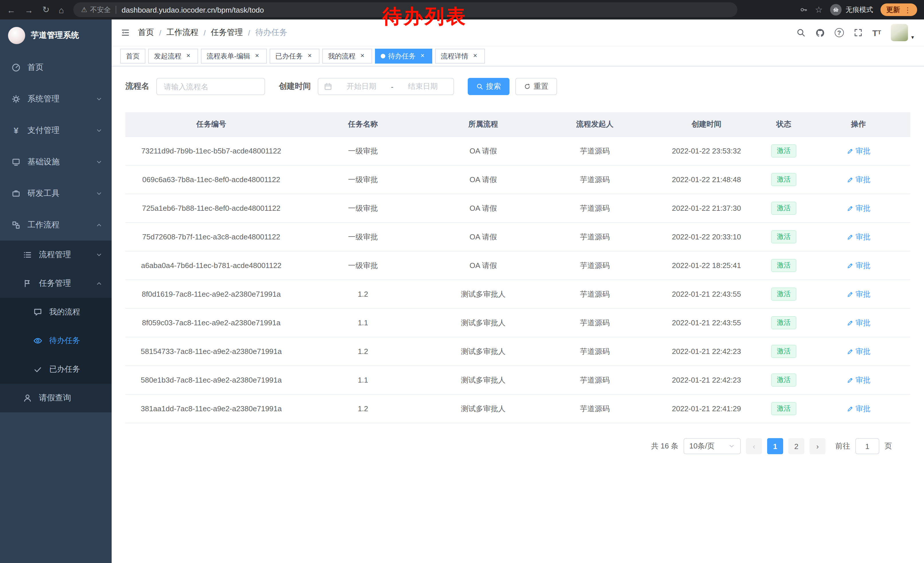 The image size is (924, 563). What do you see at coordinates (784, 380) in the screenshot?
I see `status-badge: 激活` at bounding box center [784, 380].